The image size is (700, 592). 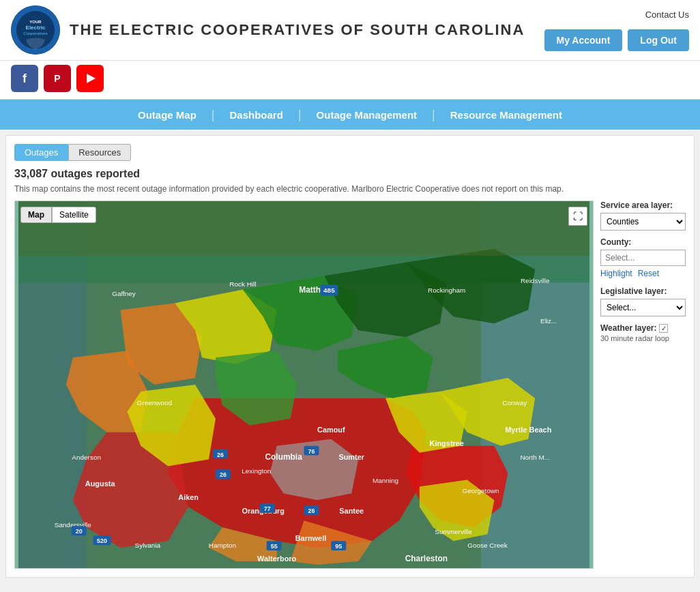 I want to click on my-account-button: My Account, so click(x=584, y=40).